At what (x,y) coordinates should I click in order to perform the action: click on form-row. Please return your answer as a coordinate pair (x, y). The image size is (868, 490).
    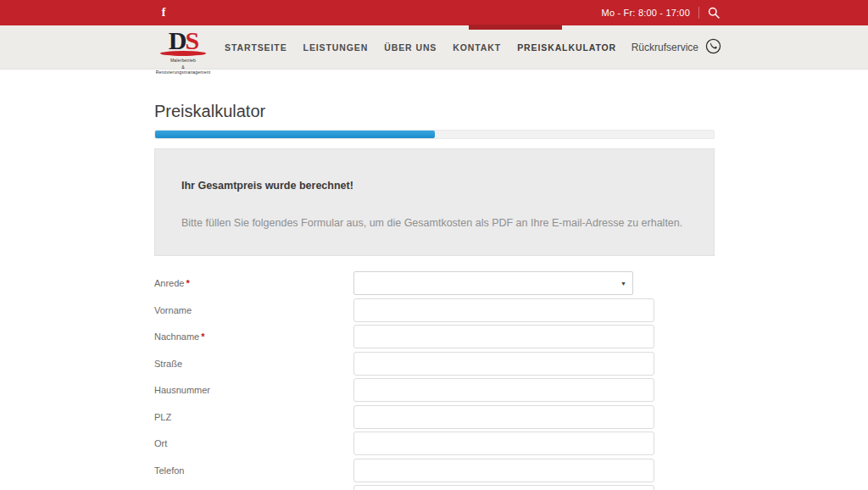
    Looking at the image, I should click on (434, 487).